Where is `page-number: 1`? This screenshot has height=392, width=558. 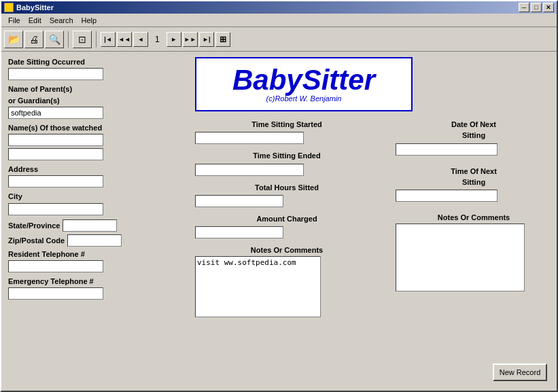 page-number: 1 is located at coordinates (158, 39).